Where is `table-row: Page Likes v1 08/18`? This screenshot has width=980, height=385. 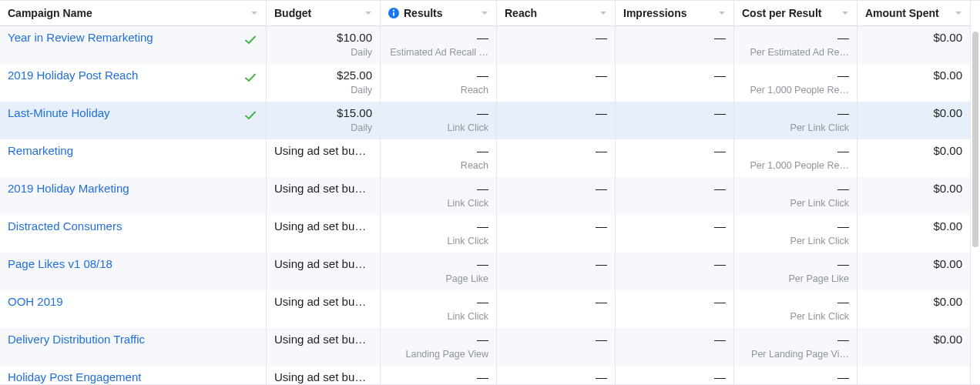
table-row: Page Likes v1 08/18 is located at coordinates (133, 271).